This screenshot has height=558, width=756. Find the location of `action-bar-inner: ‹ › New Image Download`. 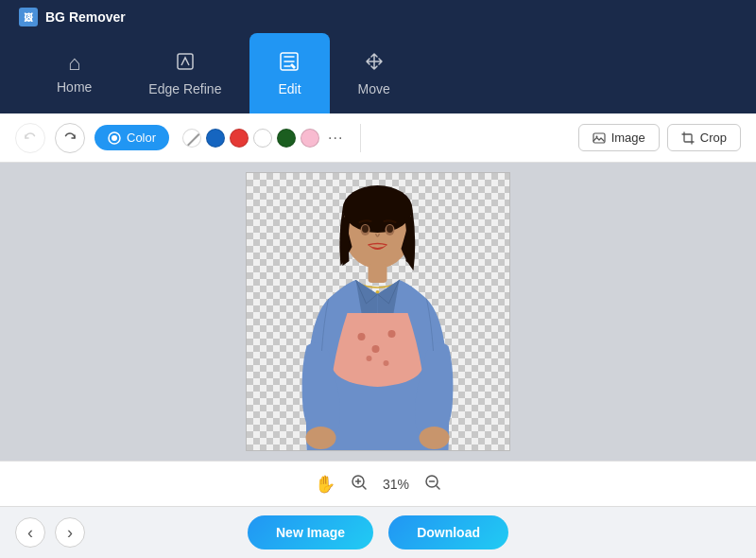

action-bar-inner: ‹ › New Image Download is located at coordinates (378, 532).